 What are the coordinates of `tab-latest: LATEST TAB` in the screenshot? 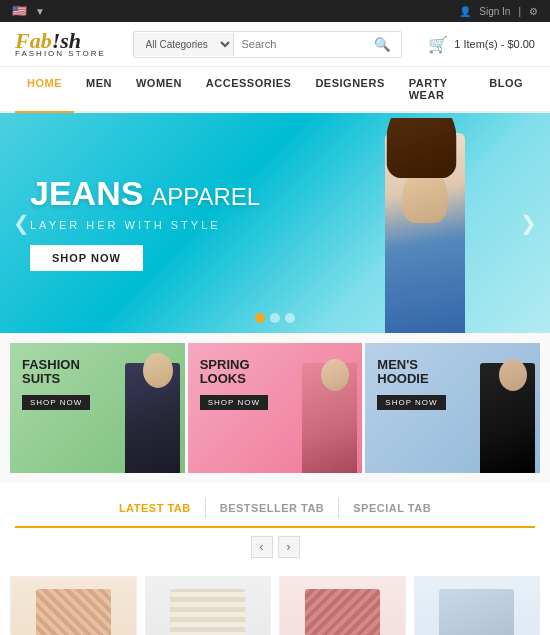 It's located at (156, 508).